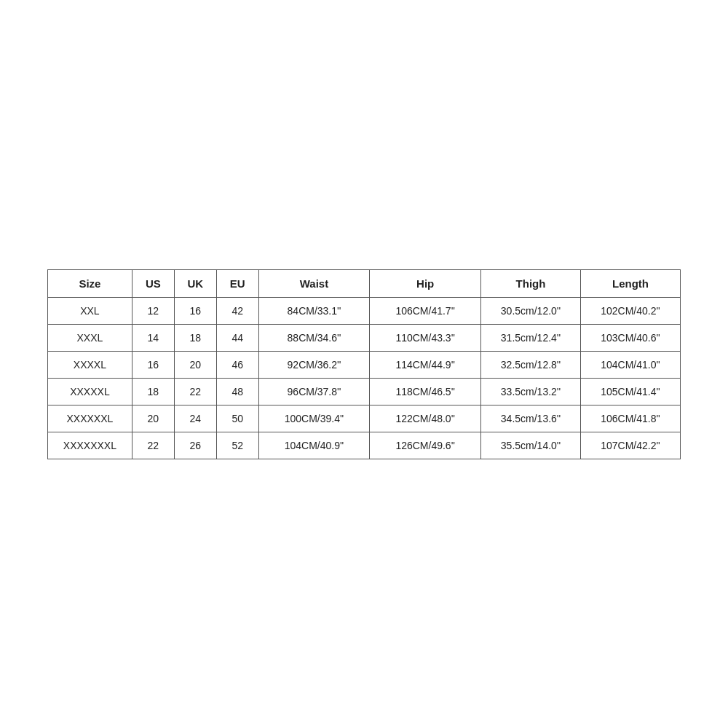  I want to click on cell-us: 16, so click(153, 364).